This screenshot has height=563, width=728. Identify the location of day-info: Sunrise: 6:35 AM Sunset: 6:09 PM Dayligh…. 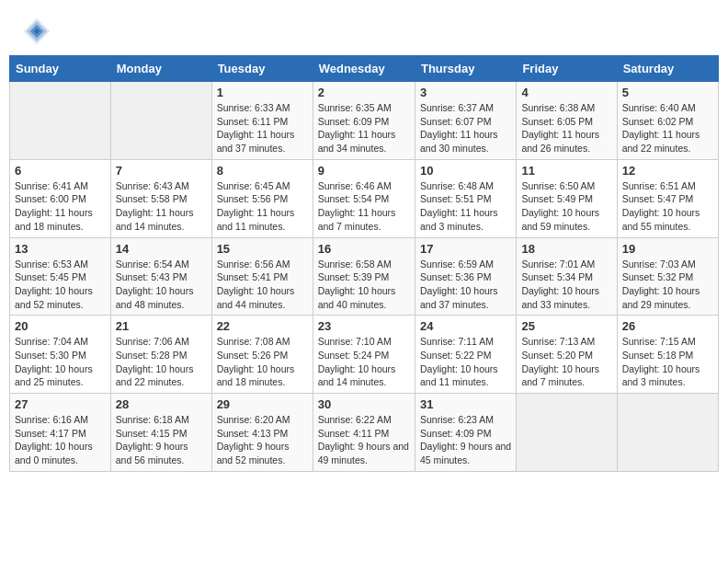
(364, 129).